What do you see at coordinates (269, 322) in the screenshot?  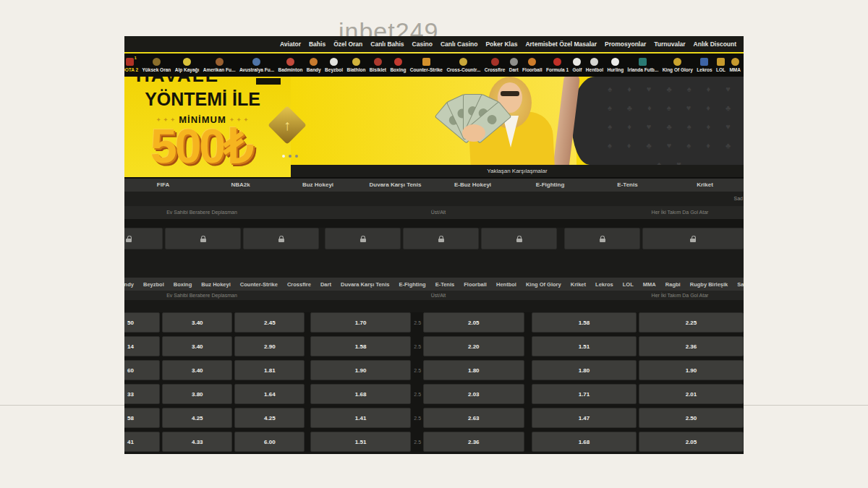 I see `odds-cell-away: 2.45` at bounding box center [269, 322].